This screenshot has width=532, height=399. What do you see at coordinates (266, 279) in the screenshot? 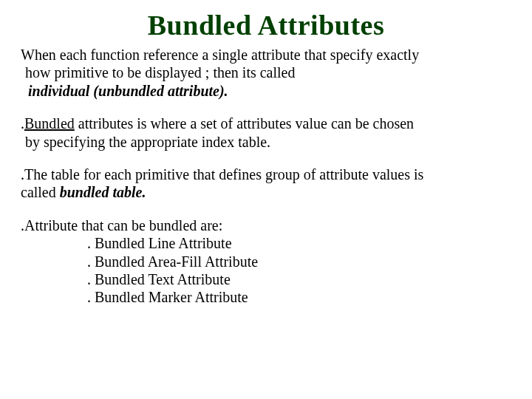
I see `list-item: . Bundled Text Attribute` at bounding box center [266, 279].